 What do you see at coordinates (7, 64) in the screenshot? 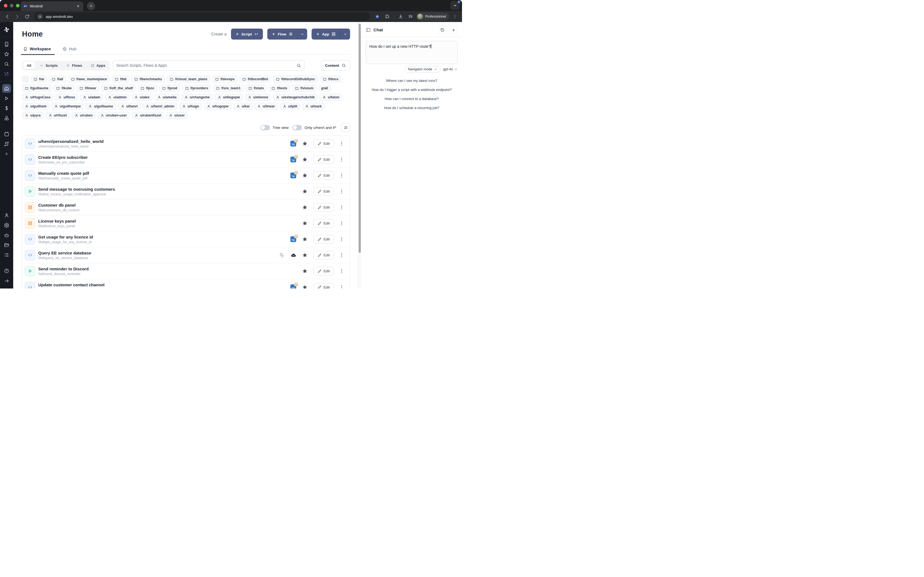
I see `sidebar-item-search` at bounding box center [7, 64].